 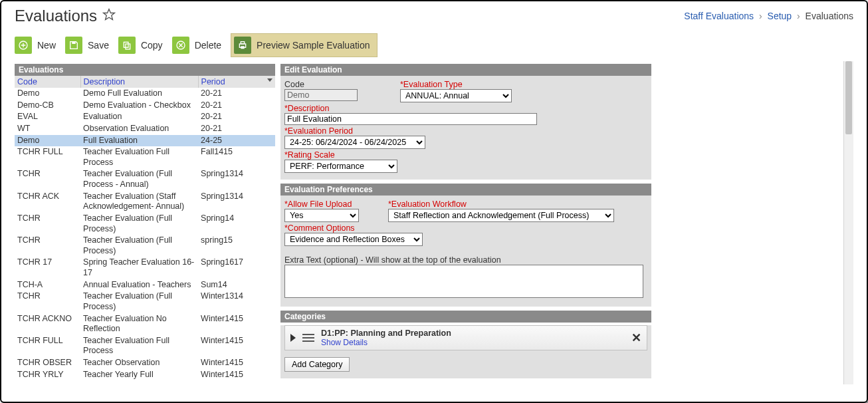 I want to click on evaluation-preferences-panel-header: Evaluation Preferences, so click(x=466, y=190).